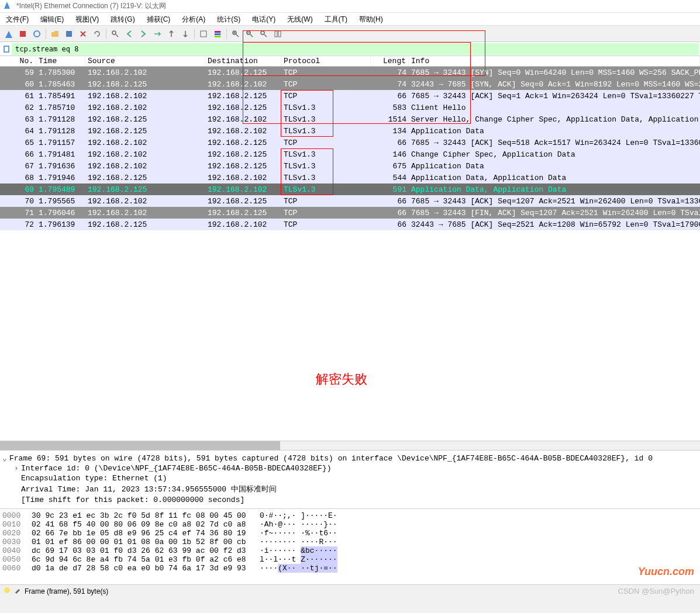 This screenshot has height=613, width=700. What do you see at coordinates (371, 19) in the screenshot?
I see `menu-item-10: 帮助(H)` at bounding box center [371, 19].